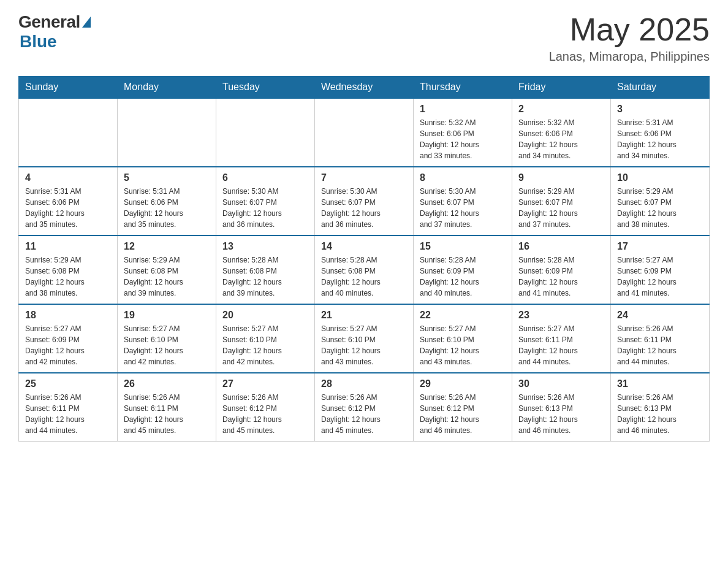  What do you see at coordinates (167, 178) in the screenshot?
I see `day-number: 5` at bounding box center [167, 178].